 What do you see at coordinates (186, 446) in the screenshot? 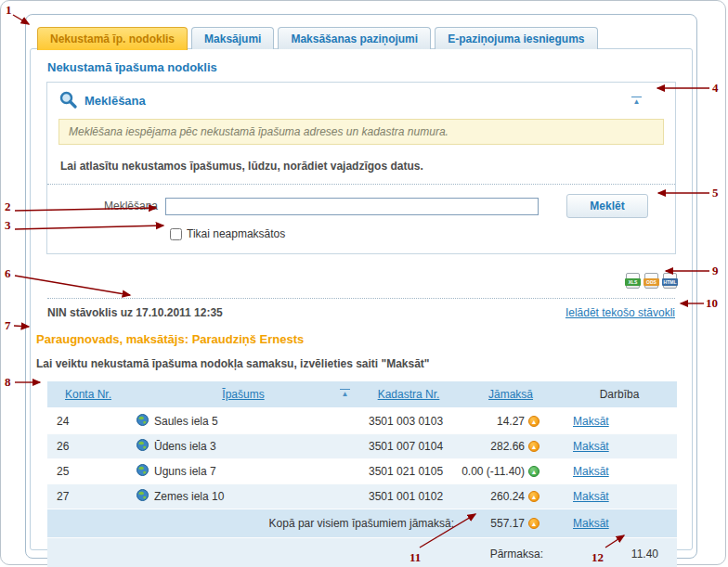
I see `property-name: Ūdens iela 3` at bounding box center [186, 446].